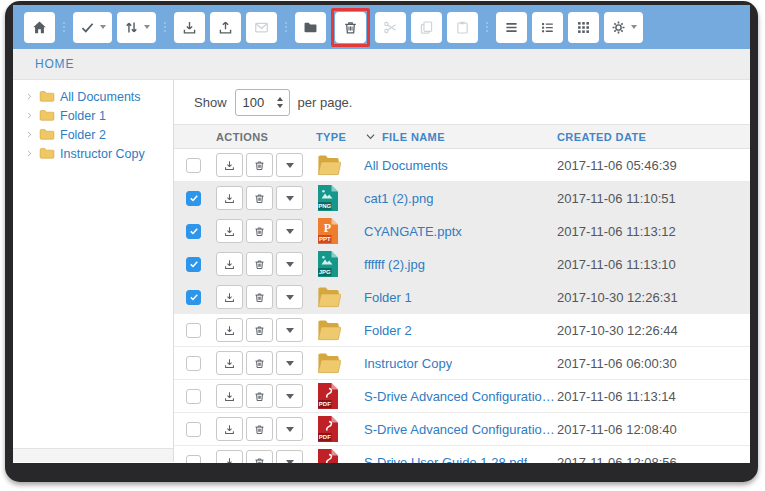 This screenshot has height=491, width=765. I want to click on header-created-date: CREATED DATE, so click(654, 137).